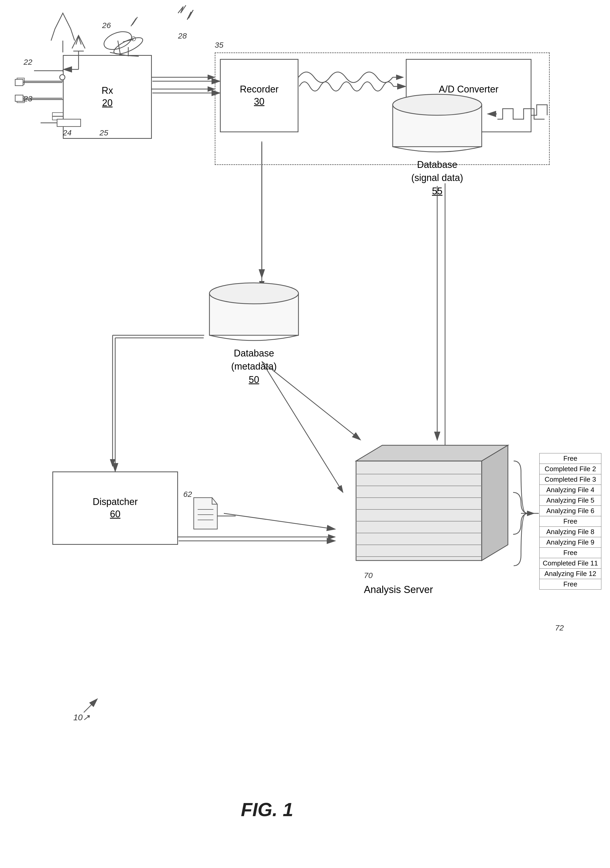 This screenshot has width=610, height=868. What do you see at coordinates (259, 101) in the screenshot?
I see `recorder-ref: 30` at bounding box center [259, 101].